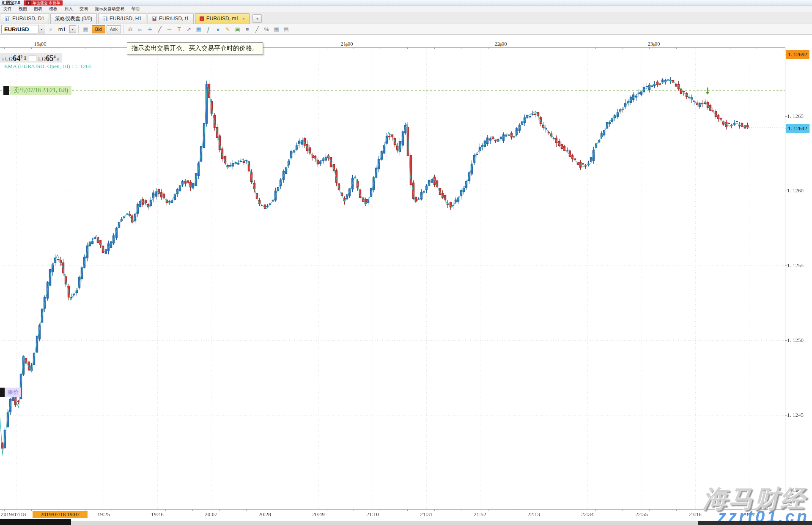 The image size is (812, 525). Describe the element at coordinates (373, 514) in the screenshot. I see `time-tick-label: 21:10` at that location.